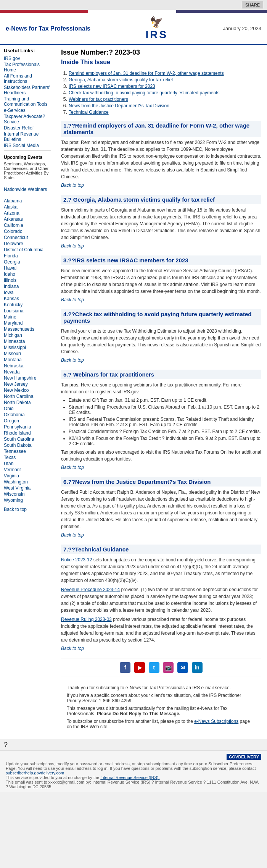  What do you see at coordinates (27, 189) in the screenshot?
I see `nationwide-webinars-link: Nationwide Webinars` at bounding box center [27, 189].